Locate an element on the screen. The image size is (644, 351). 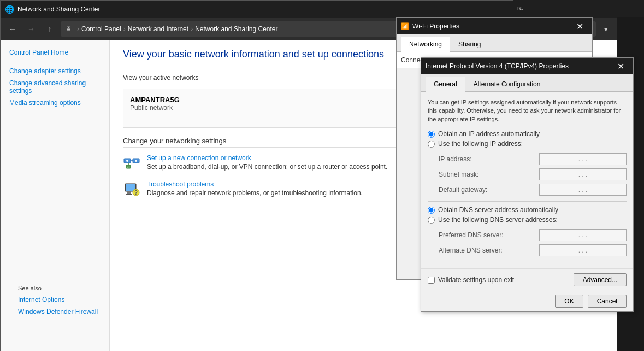
obtain-dns-auto-label: Obtain DNS server address automatically is located at coordinates (498, 210).